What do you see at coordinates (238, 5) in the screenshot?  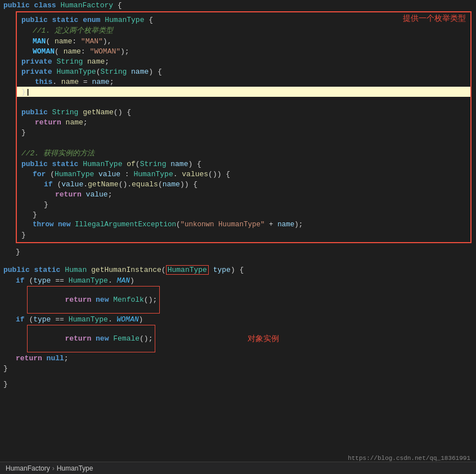 I see `outer-class-line: public class HumanFactory {` at bounding box center [238, 5].